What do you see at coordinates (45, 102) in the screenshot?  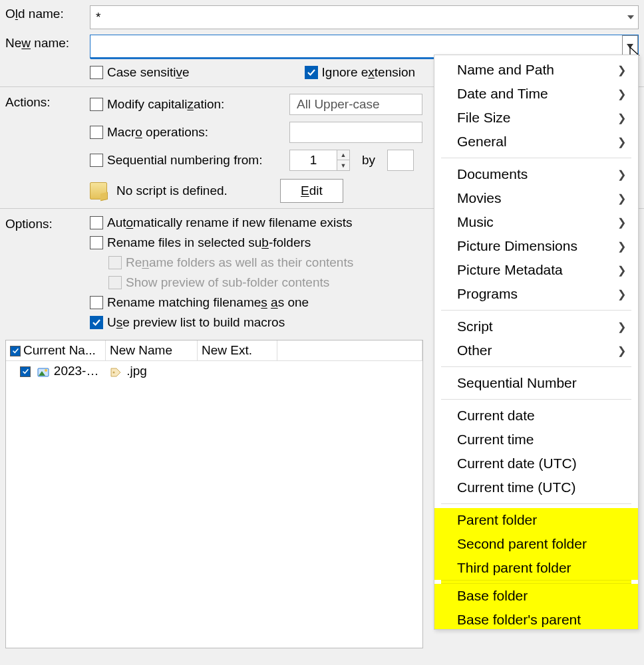 I see `actions-label: Actions:` at bounding box center [45, 102].